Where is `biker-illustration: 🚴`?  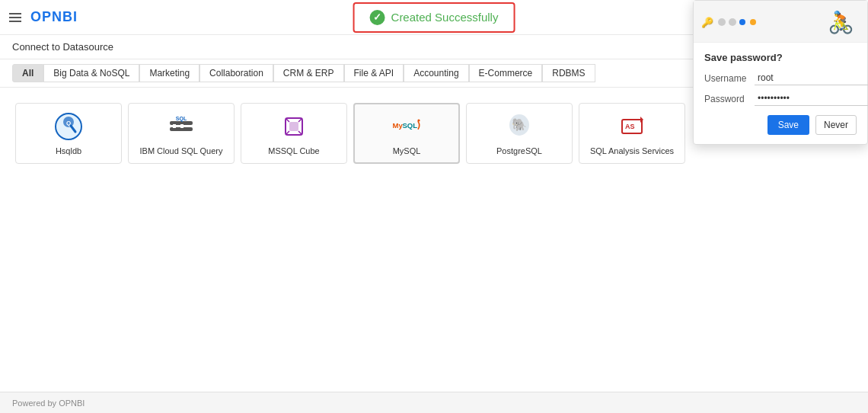 biker-illustration: 🚴 is located at coordinates (841, 22).